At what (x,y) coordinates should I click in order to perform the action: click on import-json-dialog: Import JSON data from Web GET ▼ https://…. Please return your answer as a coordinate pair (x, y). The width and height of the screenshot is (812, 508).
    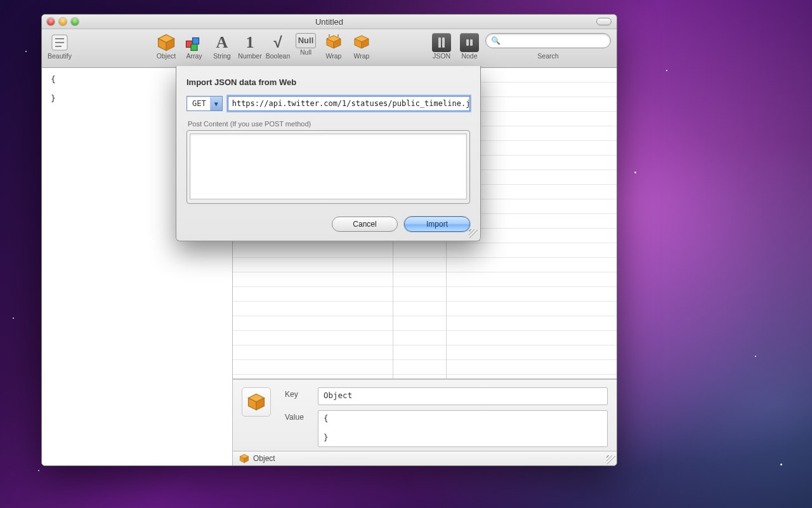
    Looking at the image, I should click on (329, 154).